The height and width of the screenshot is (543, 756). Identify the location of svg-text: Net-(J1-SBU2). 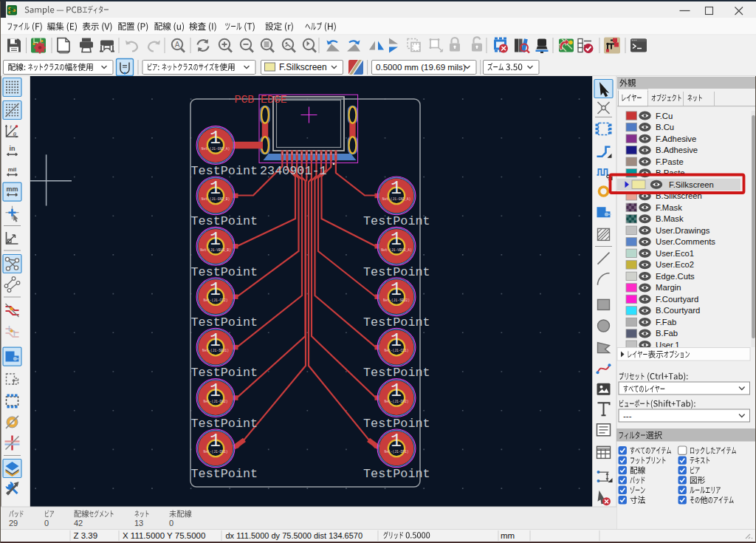
(396, 300).